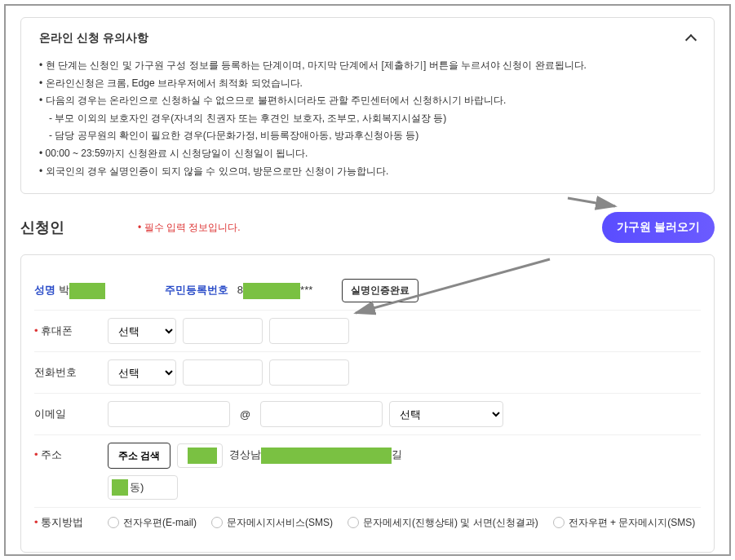  What do you see at coordinates (175, 83) in the screenshot?
I see `note-text: 온라인신청은 크롬, Edge 브라우저에서 최적화 되었습니다.` at bounding box center [175, 83].